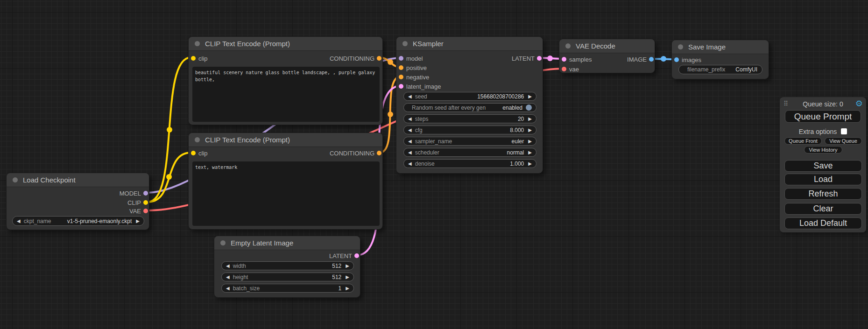  What do you see at coordinates (677, 60) in the screenshot?
I see `input-port-images` at bounding box center [677, 60].